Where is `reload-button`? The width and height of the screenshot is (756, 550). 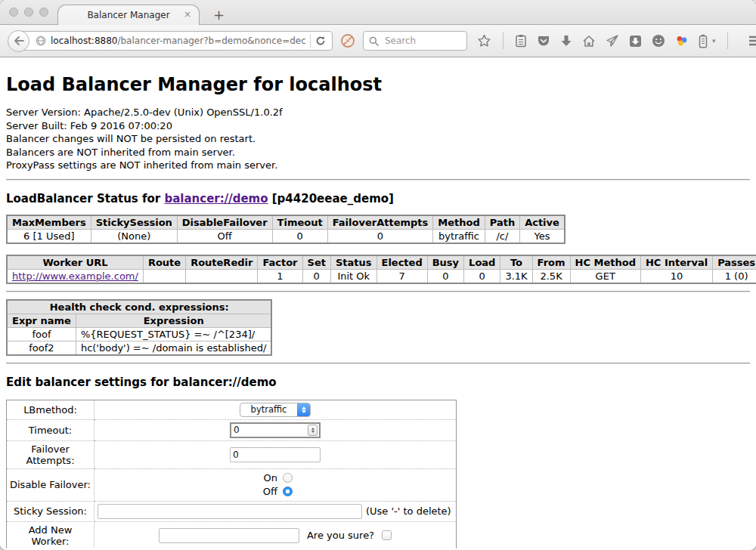 reload-button is located at coordinates (324, 41).